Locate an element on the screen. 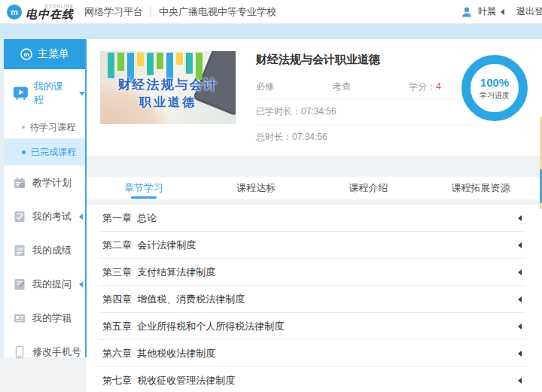 The height and width of the screenshot is (392, 542). sidebar-accent-line is located at coordinates (86, 199).